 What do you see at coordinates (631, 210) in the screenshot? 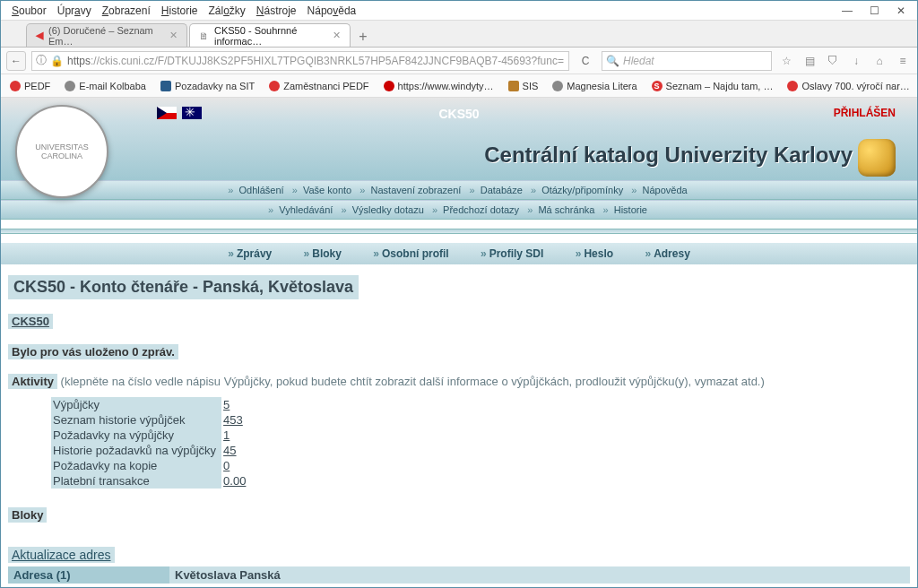
I see `nav-historie: Historie` at bounding box center [631, 210].